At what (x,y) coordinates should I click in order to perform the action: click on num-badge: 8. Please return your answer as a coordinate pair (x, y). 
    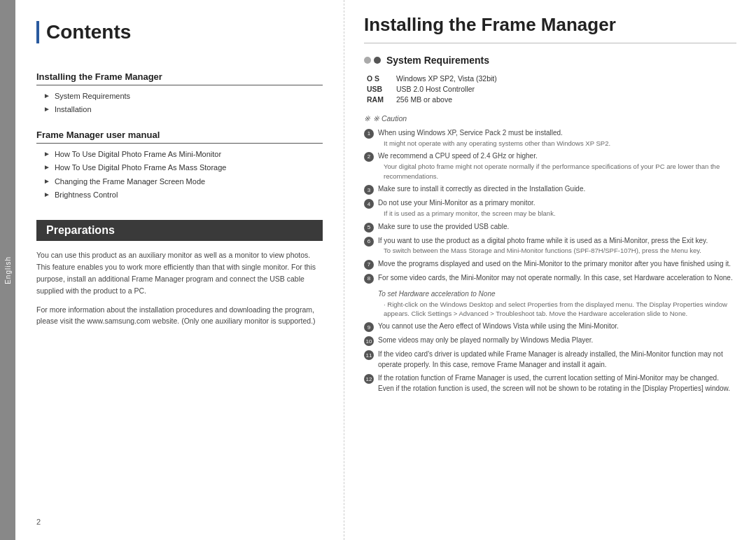
    Looking at the image, I should click on (369, 279).